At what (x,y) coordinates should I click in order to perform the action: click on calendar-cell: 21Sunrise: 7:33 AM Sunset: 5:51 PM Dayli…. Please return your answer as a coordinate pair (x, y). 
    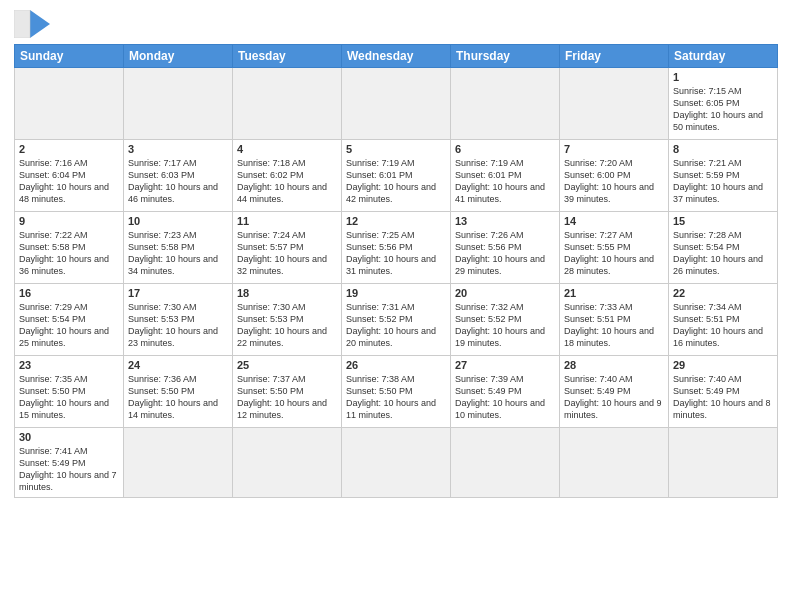
    Looking at the image, I should click on (614, 320).